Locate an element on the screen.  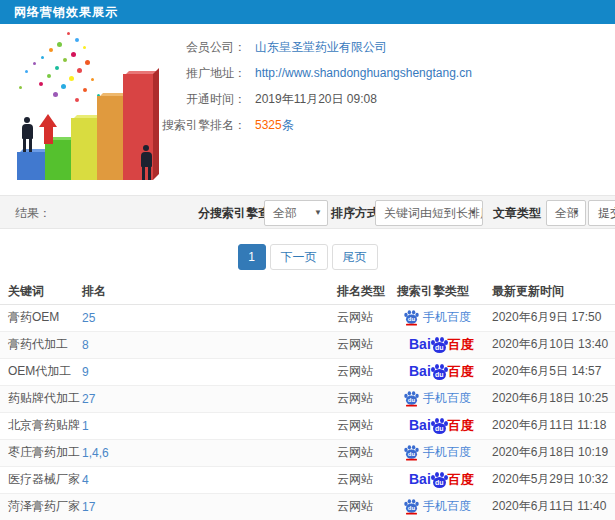
info-row-open-time: 开通时间：2019年11月20日 09:08 is located at coordinates (308, 99).